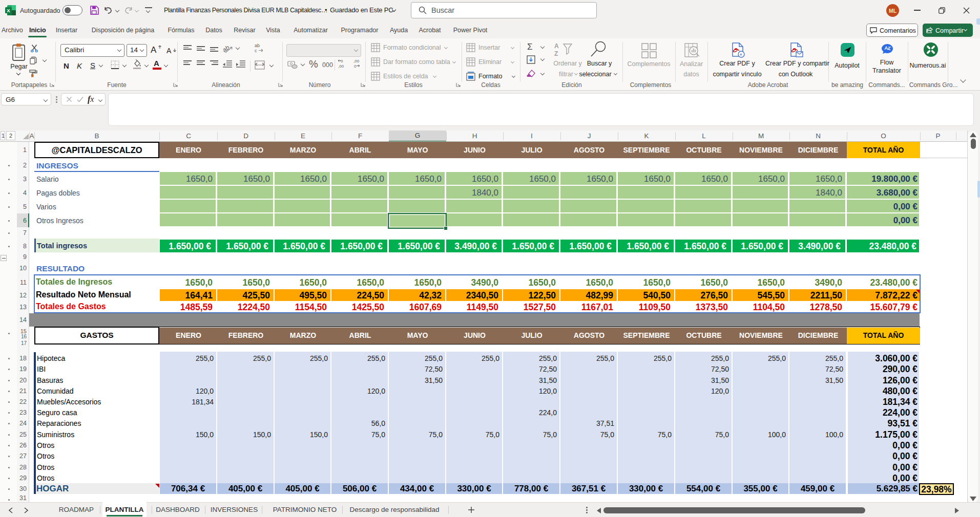  What do you see at coordinates (8, 10) in the screenshot?
I see `svg-text: X` at bounding box center [8, 10].